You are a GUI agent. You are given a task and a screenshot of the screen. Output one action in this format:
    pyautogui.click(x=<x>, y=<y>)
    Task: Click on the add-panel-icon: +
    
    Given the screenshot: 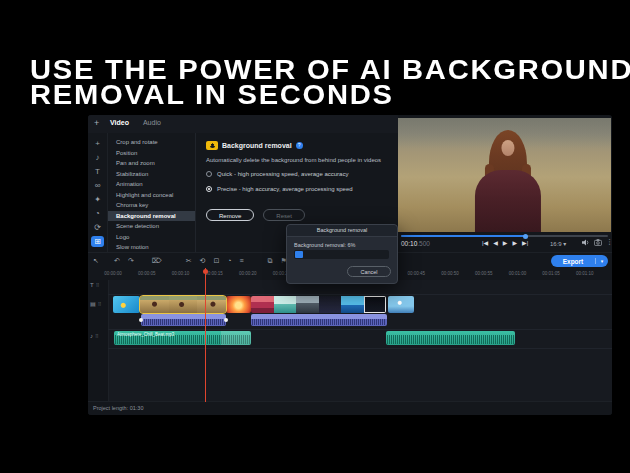 What is the action you would take?
    pyautogui.click(x=96, y=123)
    